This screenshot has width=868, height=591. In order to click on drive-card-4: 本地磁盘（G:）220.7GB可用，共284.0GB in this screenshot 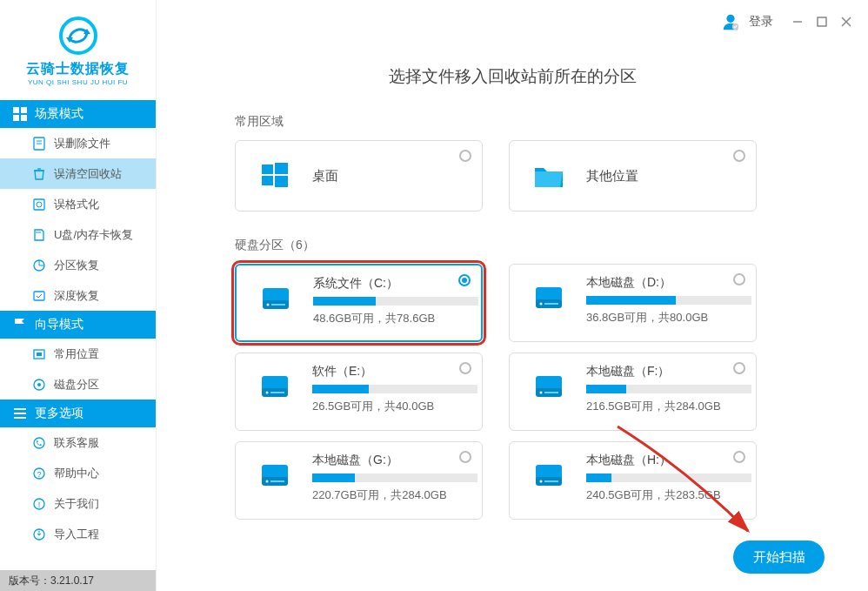, I will do `click(358, 480)`.